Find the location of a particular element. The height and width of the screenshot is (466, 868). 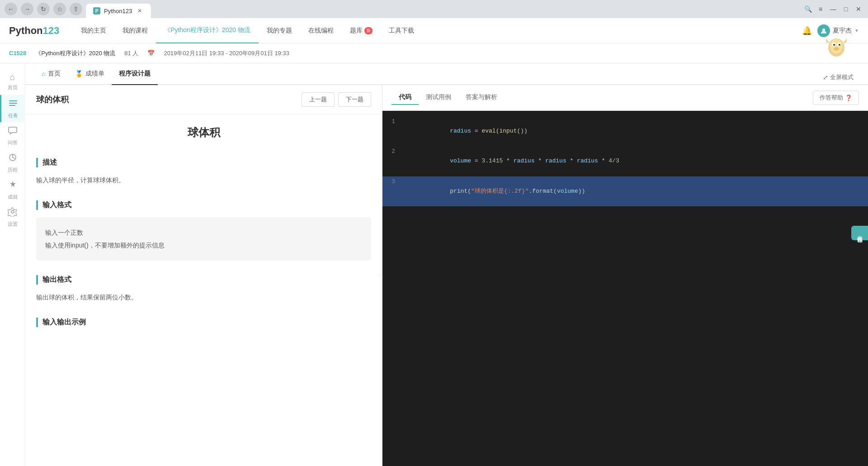

browser-forward-button: → is located at coordinates (27, 9).